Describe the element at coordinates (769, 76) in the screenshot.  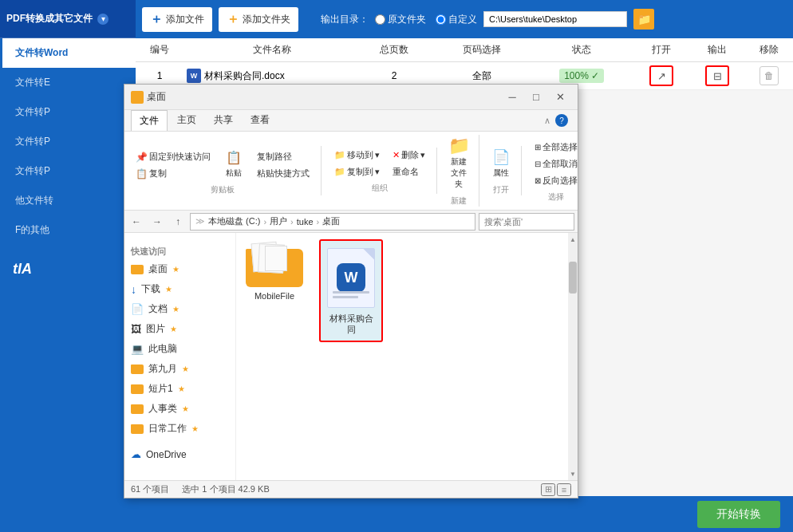
I see `remove-button: 🗑` at that location.